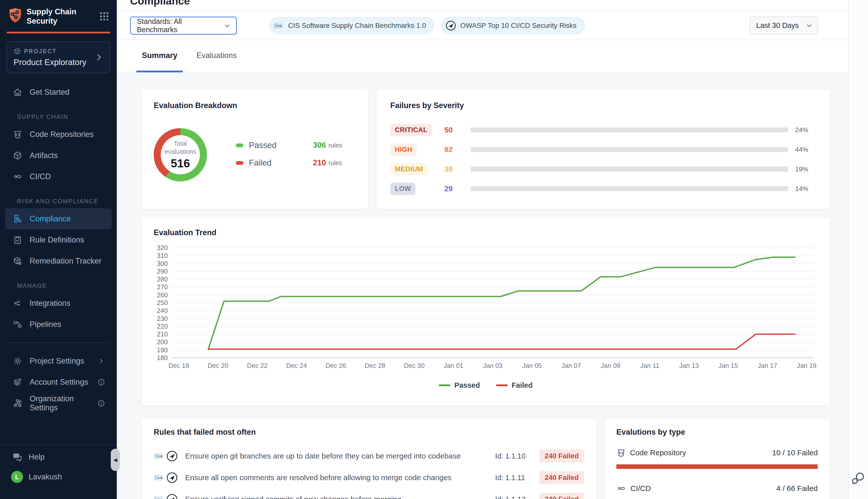 This screenshot has height=499, width=868. Describe the element at coordinates (641, 489) in the screenshot. I see `by-type-label: CI/CD` at that location.